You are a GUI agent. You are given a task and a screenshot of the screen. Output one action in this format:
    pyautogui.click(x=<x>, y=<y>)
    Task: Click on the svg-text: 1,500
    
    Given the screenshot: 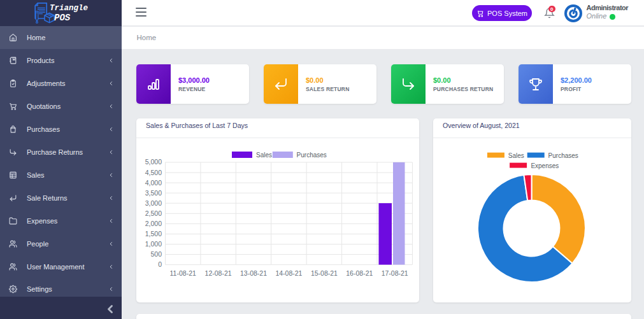 What is the action you would take?
    pyautogui.click(x=154, y=234)
    